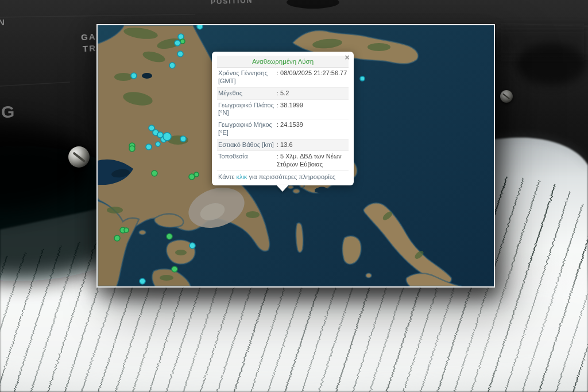 This screenshot has width=588, height=392. What do you see at coordinates (169, 221) in the screenshot?
I see `landmass-salamis` at bounding box center [169, 221].